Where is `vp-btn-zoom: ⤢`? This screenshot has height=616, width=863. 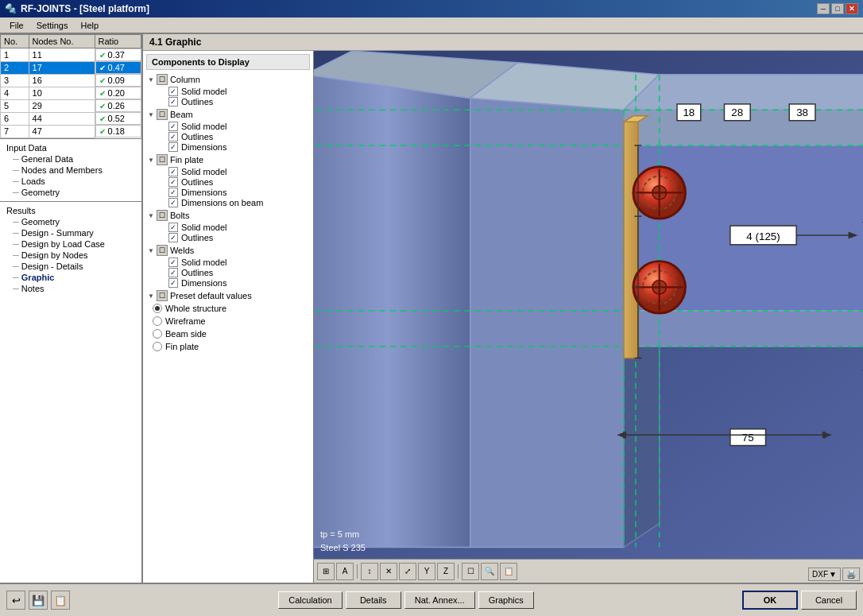 vp-btn-zoom: ⤢ is located at coordinates (408, 571).